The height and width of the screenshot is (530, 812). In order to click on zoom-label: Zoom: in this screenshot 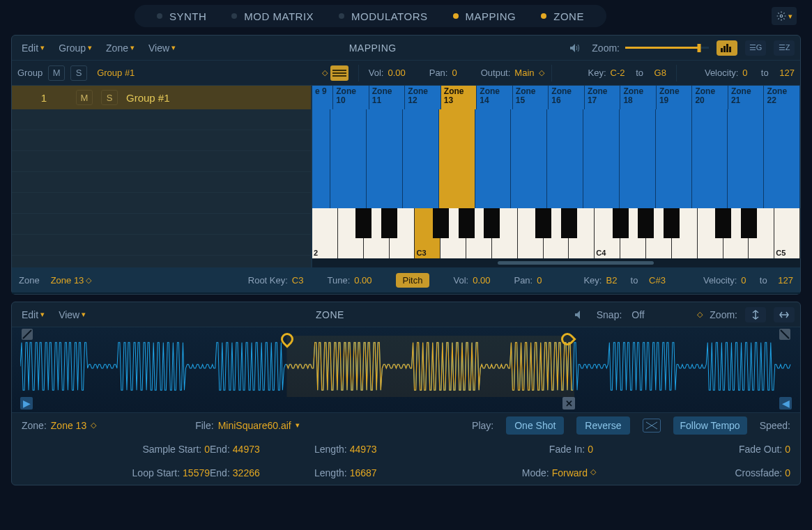, I will do `click(606, 48)`.